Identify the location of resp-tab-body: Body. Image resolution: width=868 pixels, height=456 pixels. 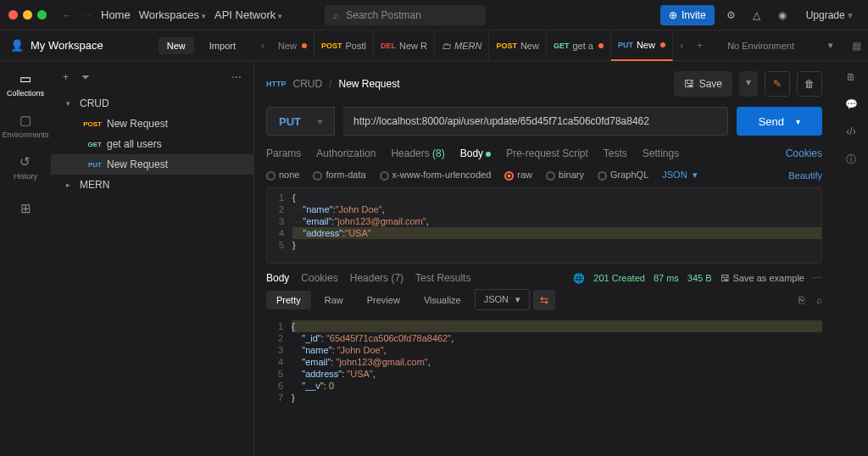
(278, 278).